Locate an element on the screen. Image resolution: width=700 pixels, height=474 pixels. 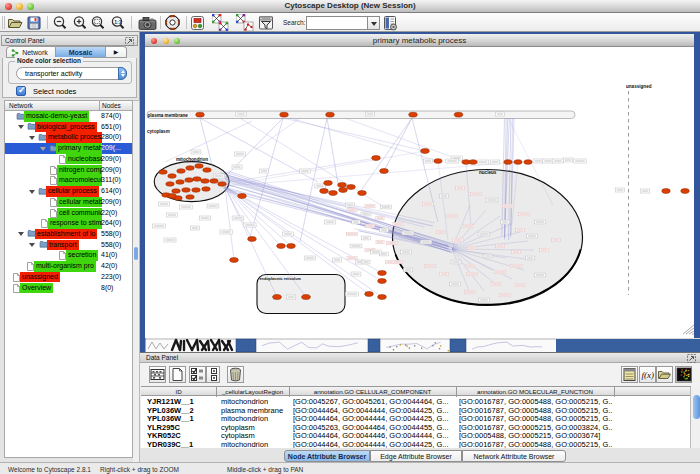
svg-text: endoplasmic reticulum is located at coordinates (281, 279).